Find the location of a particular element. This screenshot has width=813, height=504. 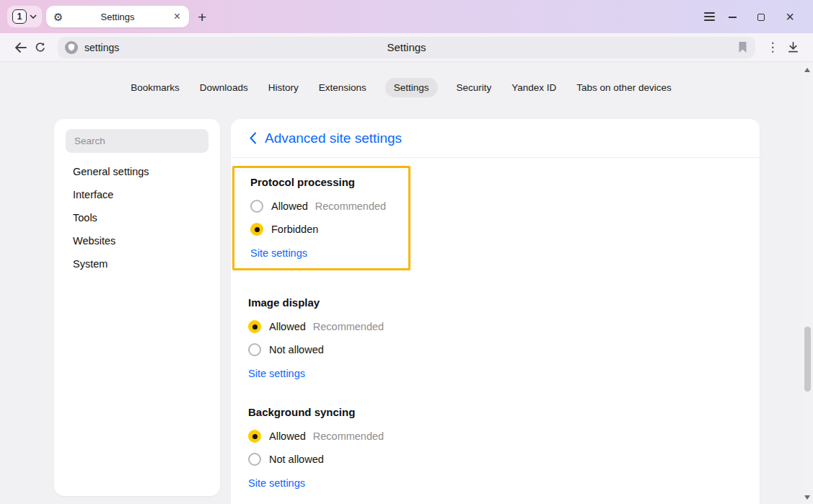

gear-icon: ⚙ is located at coordinates (58, 17).